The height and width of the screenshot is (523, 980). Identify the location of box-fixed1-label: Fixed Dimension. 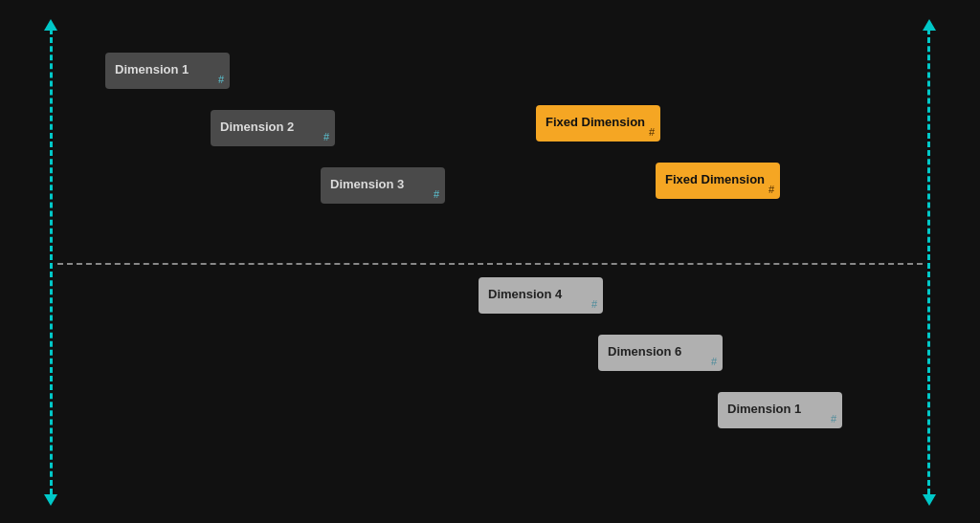
(595, 122).